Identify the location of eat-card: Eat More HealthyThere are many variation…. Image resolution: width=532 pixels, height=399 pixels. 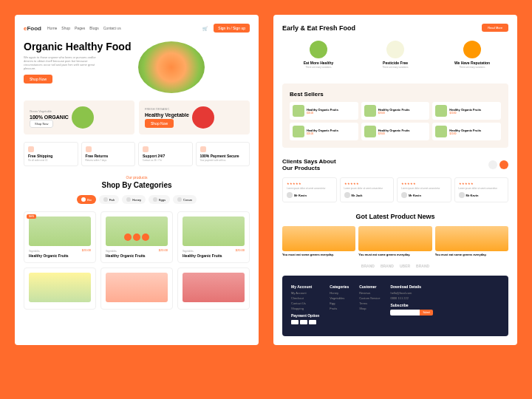
(318, 55).